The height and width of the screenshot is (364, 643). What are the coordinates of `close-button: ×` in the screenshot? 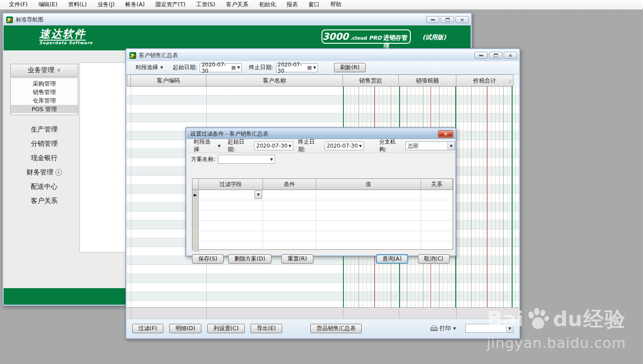 It's located at (462, 20).